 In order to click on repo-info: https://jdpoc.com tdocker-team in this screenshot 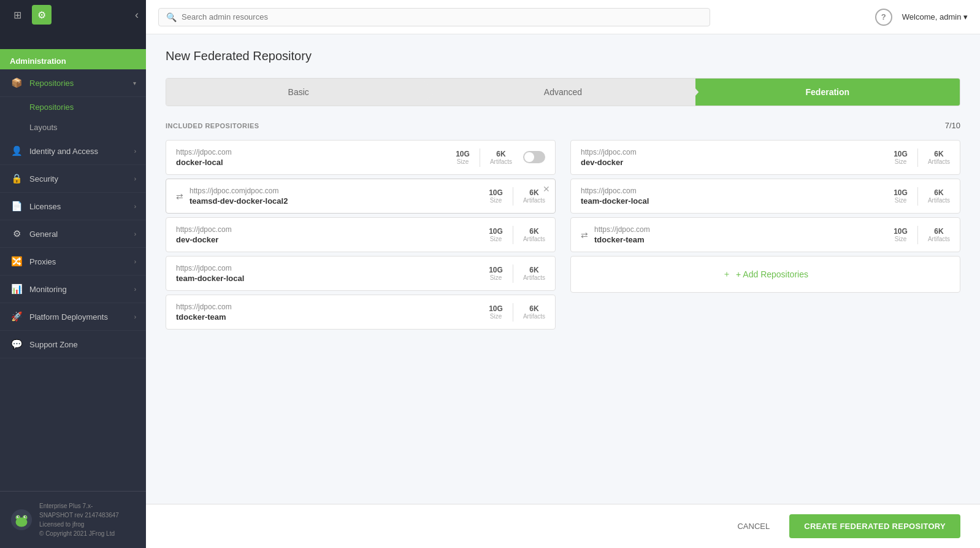, I will do `click(329, 312)`.